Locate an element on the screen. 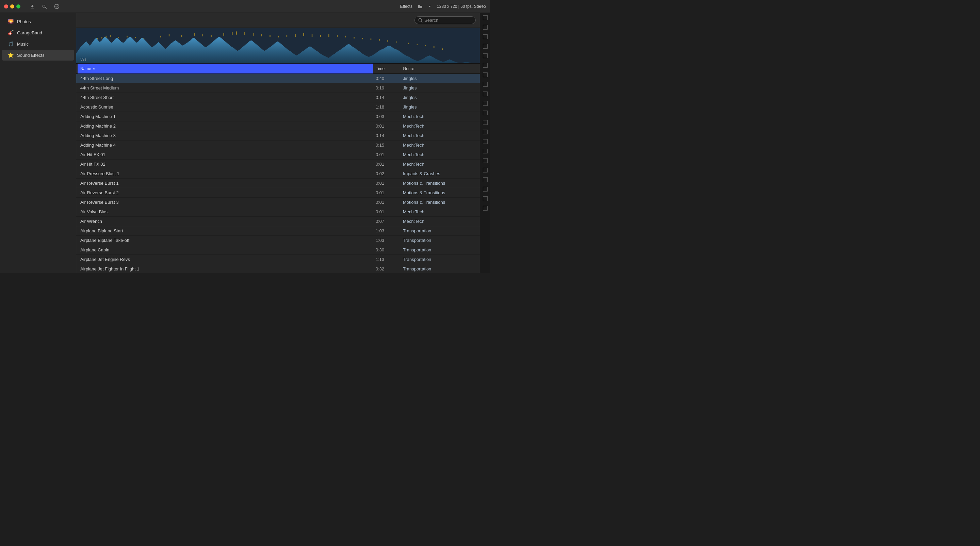 This screenshot has height=546, width=980. key-icon is located at coordinates (45, 6).